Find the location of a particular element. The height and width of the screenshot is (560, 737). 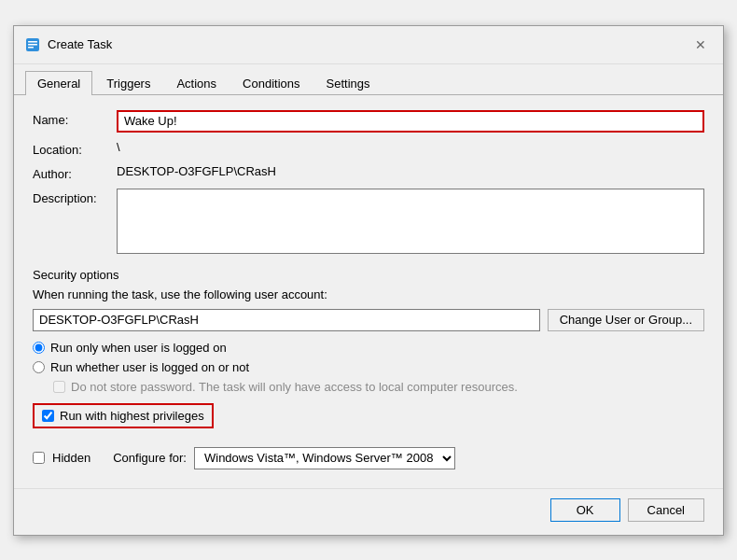

ok-button: OK is located at coordinates (586, 510).